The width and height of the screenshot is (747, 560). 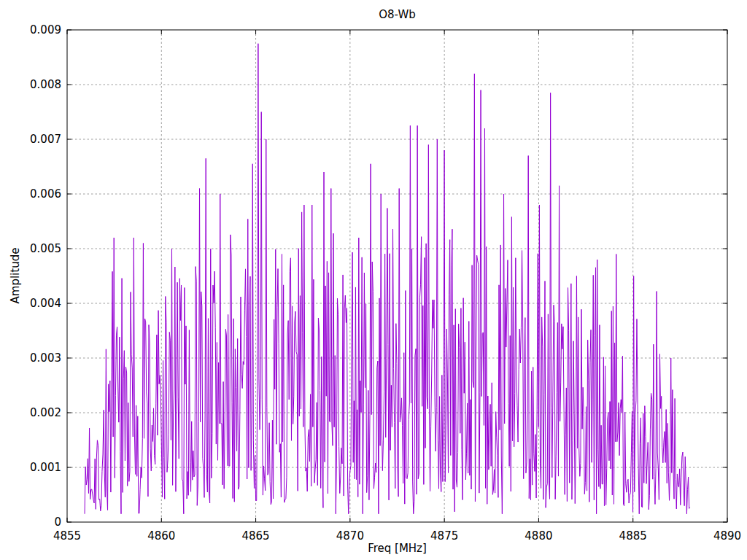 I want to click on y-tick-label: 0.001, so click(x=45, y=467).